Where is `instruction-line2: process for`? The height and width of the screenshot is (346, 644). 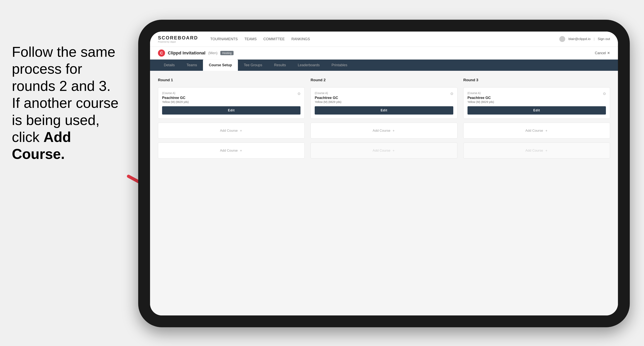
instruction-line2: process for is located at coordinates (47, 69).